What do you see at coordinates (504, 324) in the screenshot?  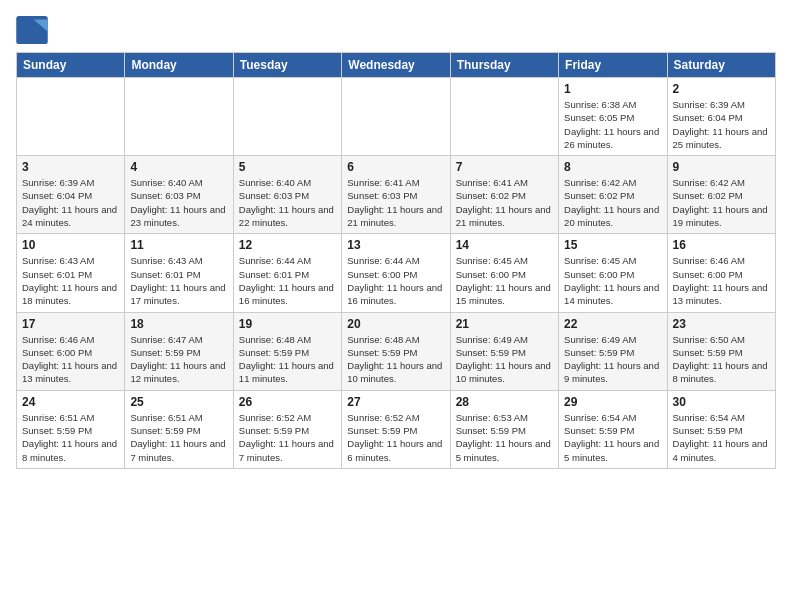 I see `day-number: 21` at bounding box center [504, 324].